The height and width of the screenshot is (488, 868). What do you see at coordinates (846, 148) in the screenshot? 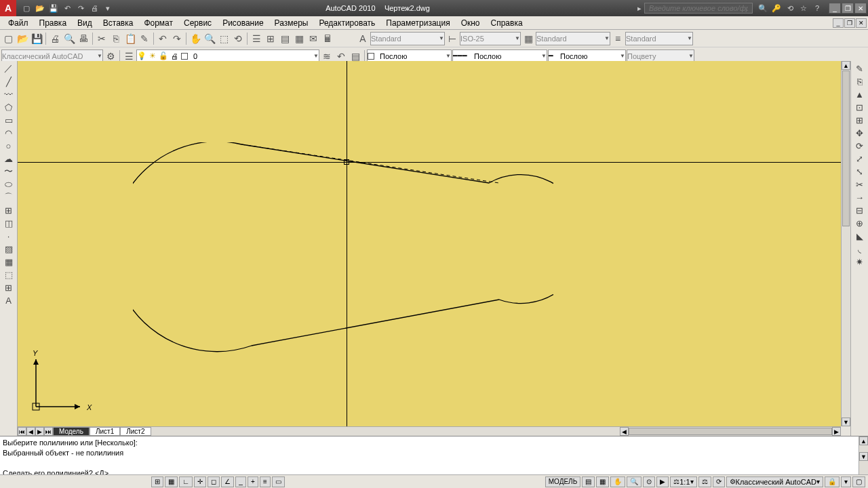
I see `scroll-thumb-v` at bounding box center [846, 148].